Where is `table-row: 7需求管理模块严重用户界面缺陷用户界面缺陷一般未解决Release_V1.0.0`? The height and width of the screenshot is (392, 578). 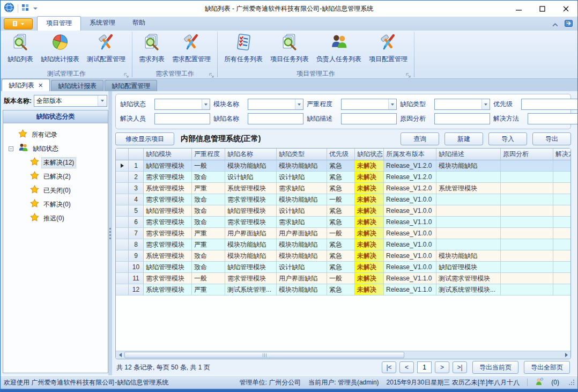 table-row: 7需求管理模块严重用户界面缺陷用户界面缺陷一般未解决Release_V1.0.0 is located at coordinates (343, 234).